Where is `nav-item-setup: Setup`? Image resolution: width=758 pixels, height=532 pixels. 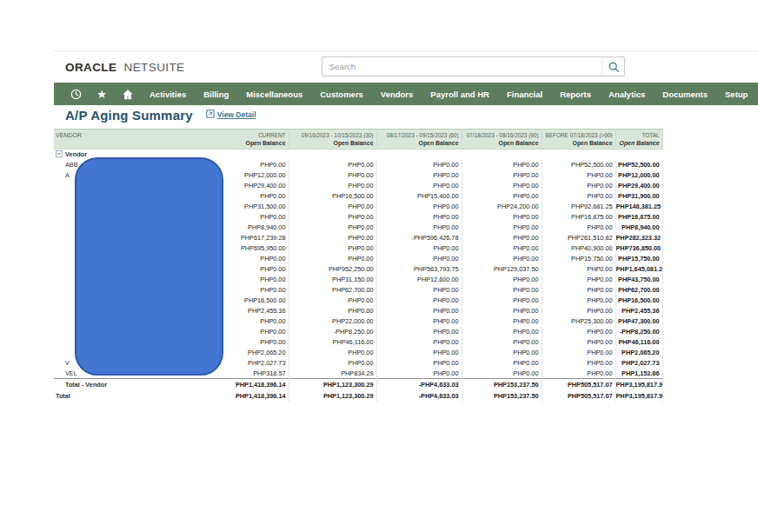 nav-item-setup: Setup is located at coordinates (736, 94).